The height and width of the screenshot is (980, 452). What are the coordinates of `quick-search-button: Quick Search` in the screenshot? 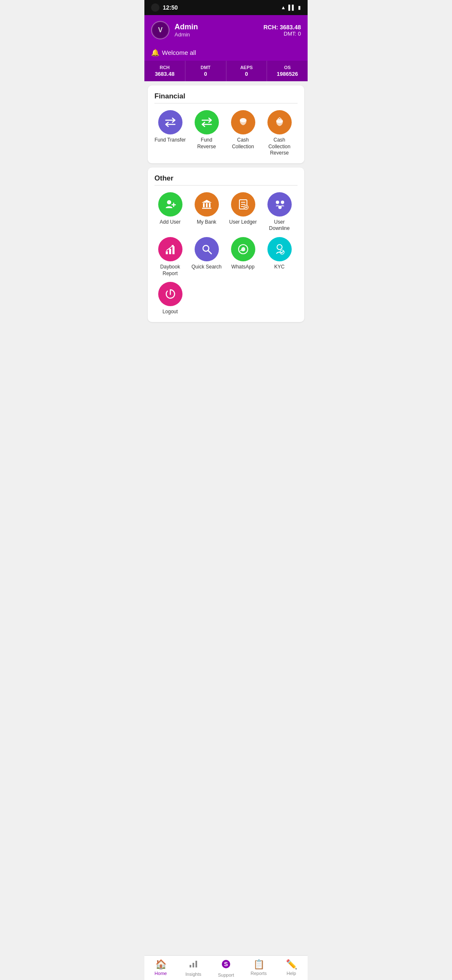 It's located at (207, 257).